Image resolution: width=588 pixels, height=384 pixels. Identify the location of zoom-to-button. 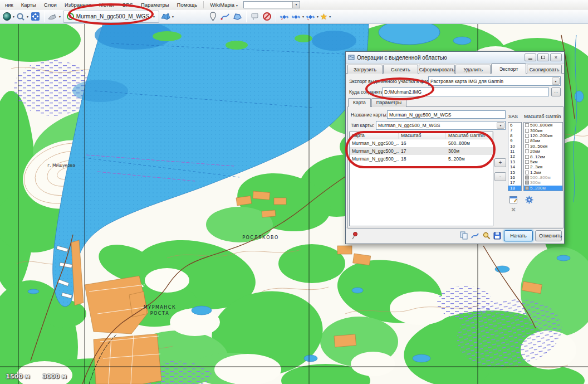
(486, 236).